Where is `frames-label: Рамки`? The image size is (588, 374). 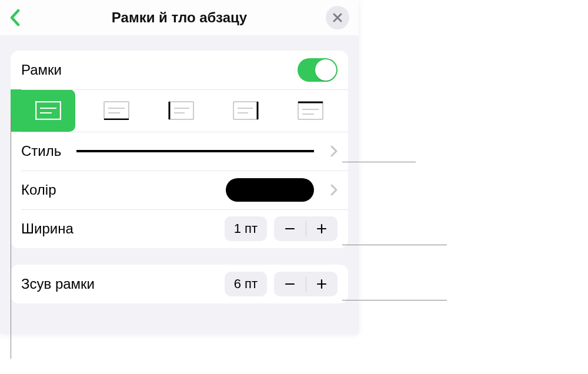
frames-label: Рамки is located at coordinates (41, 70).